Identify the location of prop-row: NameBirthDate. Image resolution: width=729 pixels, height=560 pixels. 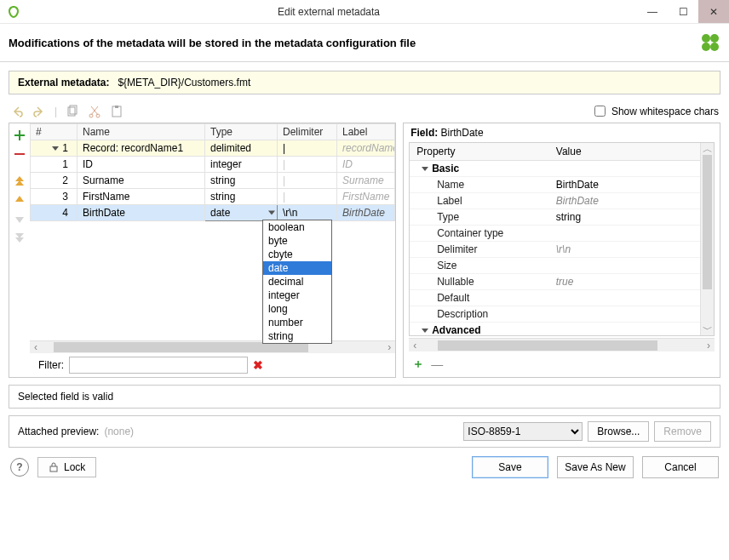
(555, 186).